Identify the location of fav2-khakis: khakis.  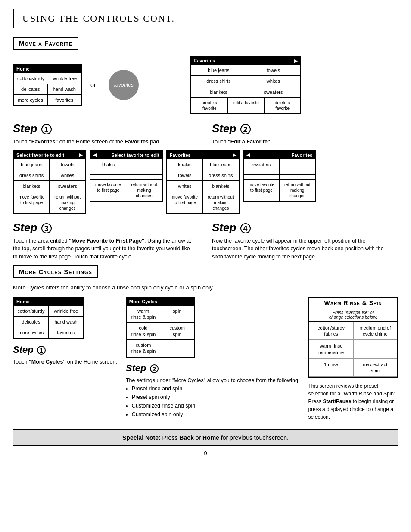
(185, 165).